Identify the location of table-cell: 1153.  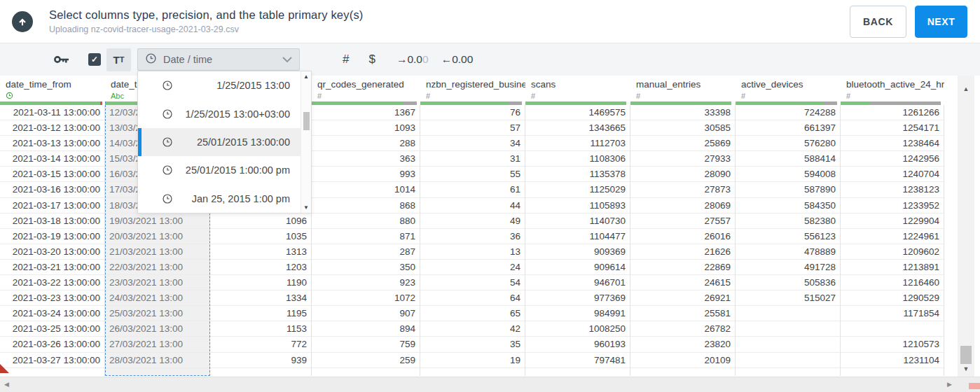
(261, 329).